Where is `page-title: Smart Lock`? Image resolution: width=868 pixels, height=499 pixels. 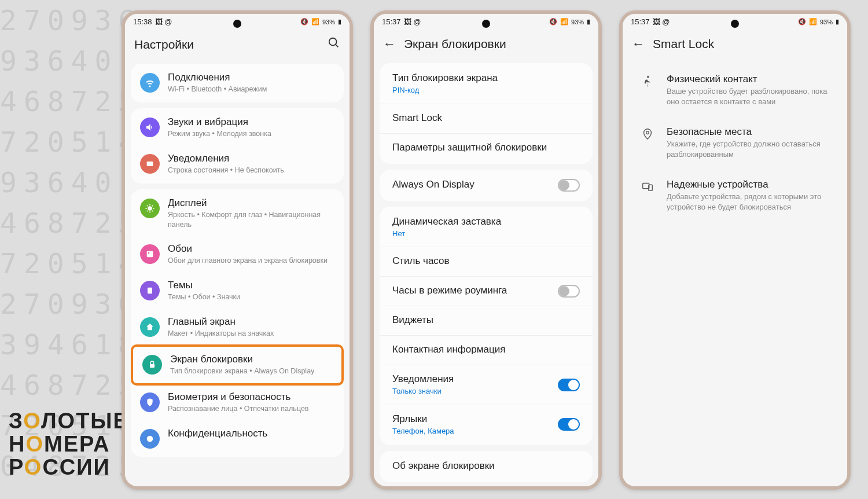 page-title: Smart Lock is located at coordinates (745, 44).